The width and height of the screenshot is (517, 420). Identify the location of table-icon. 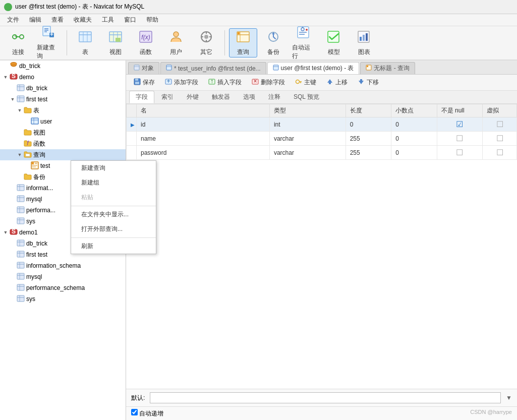
(85, 38).